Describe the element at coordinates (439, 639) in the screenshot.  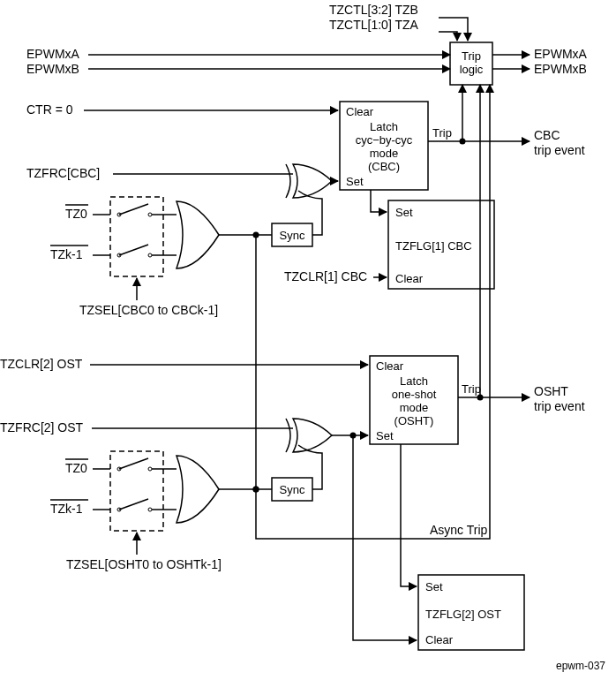
I see `tzflg-ost-clear: Clear` at that location.